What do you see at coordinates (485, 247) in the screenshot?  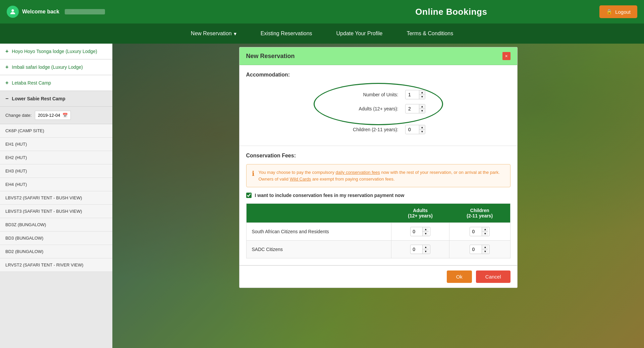 I see `sadc-children-up: ▲` at bounding box center [485, 247].